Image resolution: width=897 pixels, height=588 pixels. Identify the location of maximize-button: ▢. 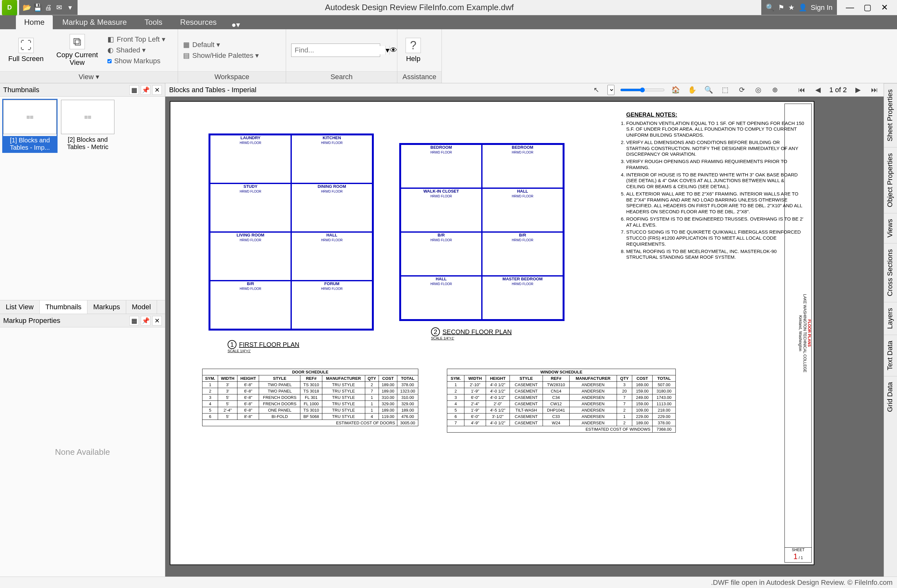
(868, 8).